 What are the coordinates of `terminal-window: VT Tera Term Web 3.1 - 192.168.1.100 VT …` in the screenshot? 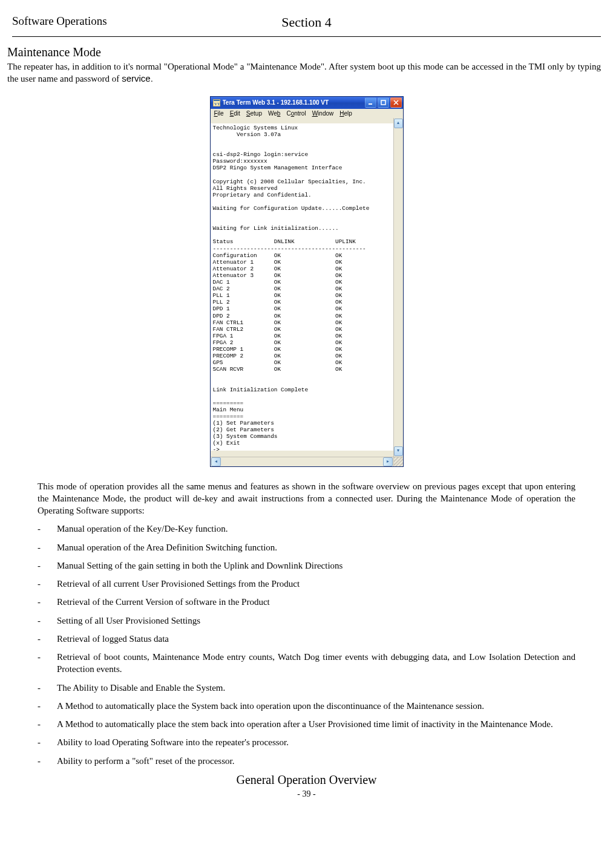 It's located at (307, 282).